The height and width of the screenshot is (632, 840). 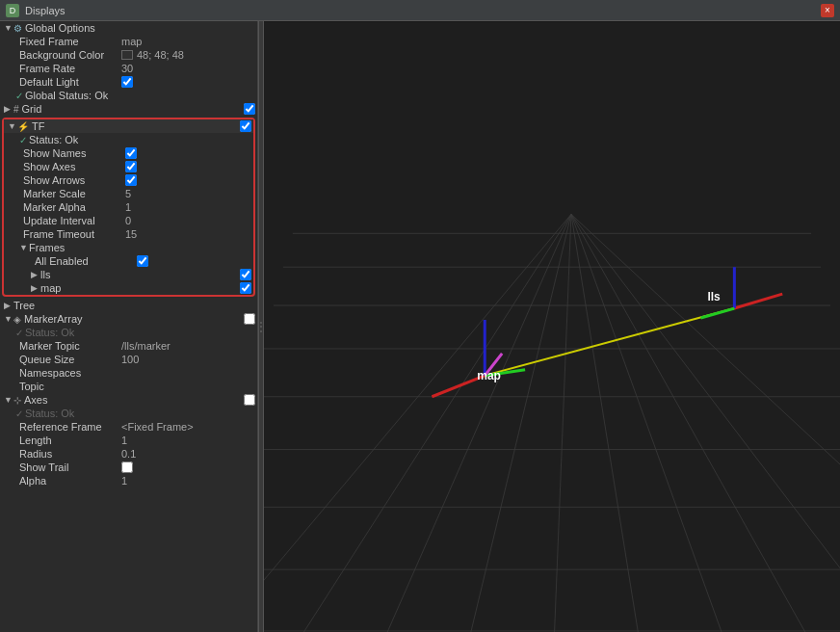 What do you see at coordinates (129, 288) in the screenshot?
I see `map-frame-row: map` at bounding box center [129, 288].